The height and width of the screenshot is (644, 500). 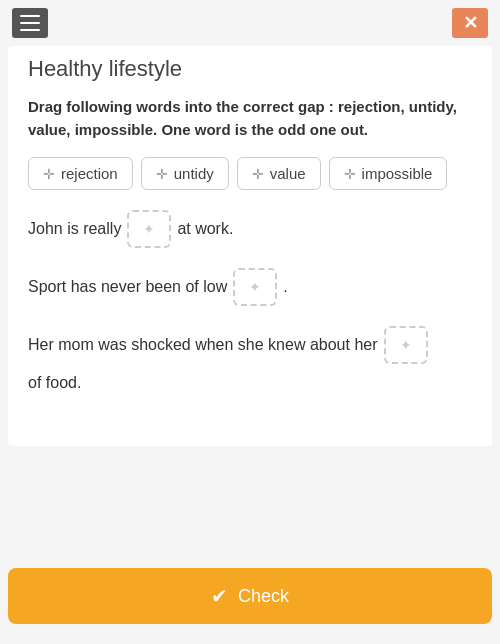 I want to click on word-label: impossible, so click(x=398, y=174).